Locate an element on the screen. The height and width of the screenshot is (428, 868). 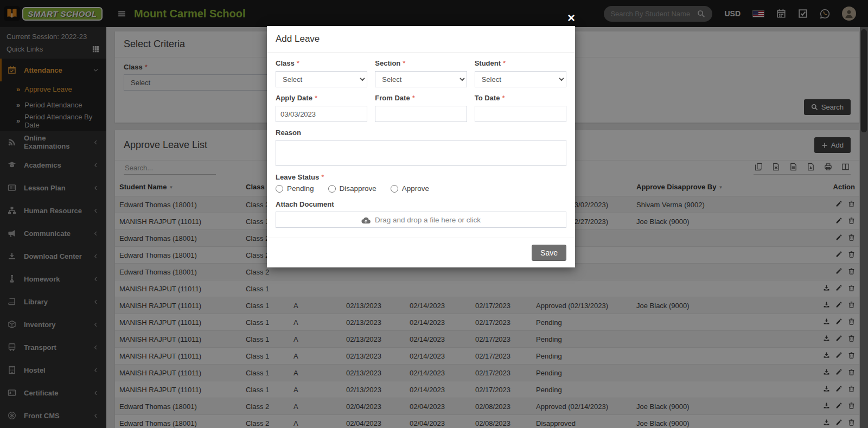
disapprove-radio is located at coordinates (332, 189).